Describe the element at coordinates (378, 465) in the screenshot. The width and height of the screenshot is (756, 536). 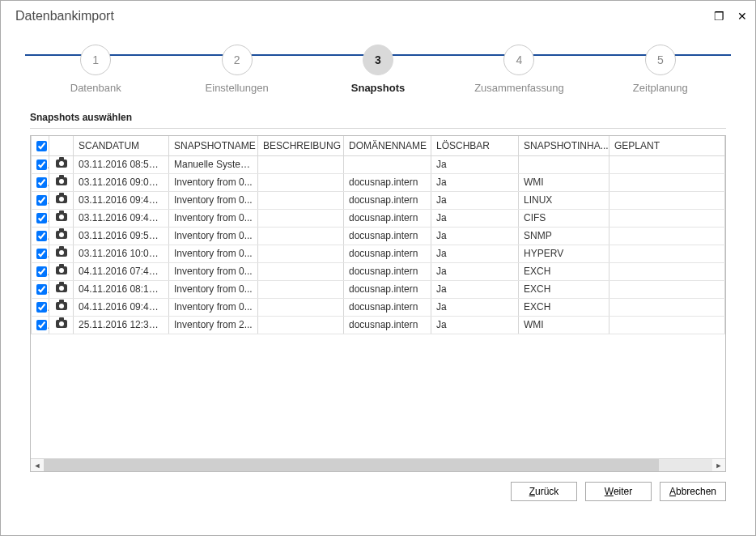
I see `scroll-track` at that location.